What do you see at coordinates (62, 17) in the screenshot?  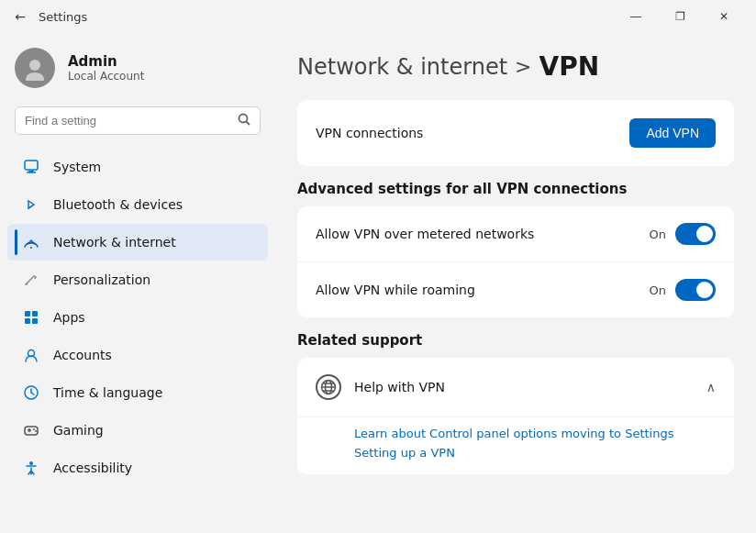 I see `titlebar-title: Settings` at bounding box center [62, 17].